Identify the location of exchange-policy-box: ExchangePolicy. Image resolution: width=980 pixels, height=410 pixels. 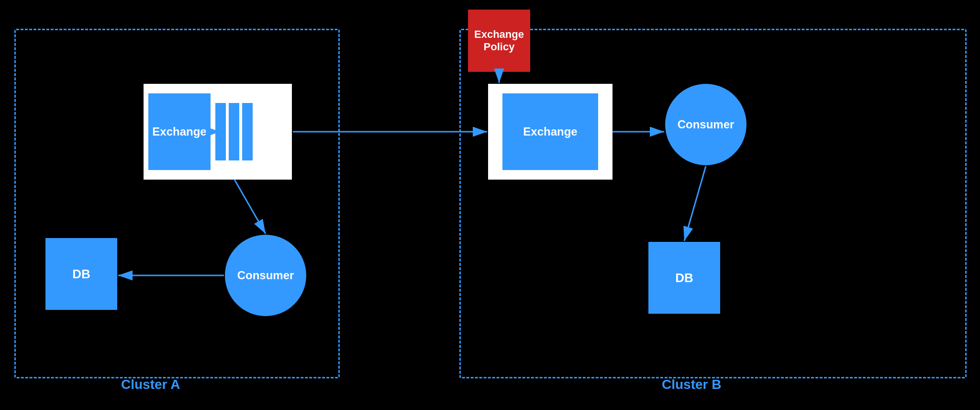
(499, 41).